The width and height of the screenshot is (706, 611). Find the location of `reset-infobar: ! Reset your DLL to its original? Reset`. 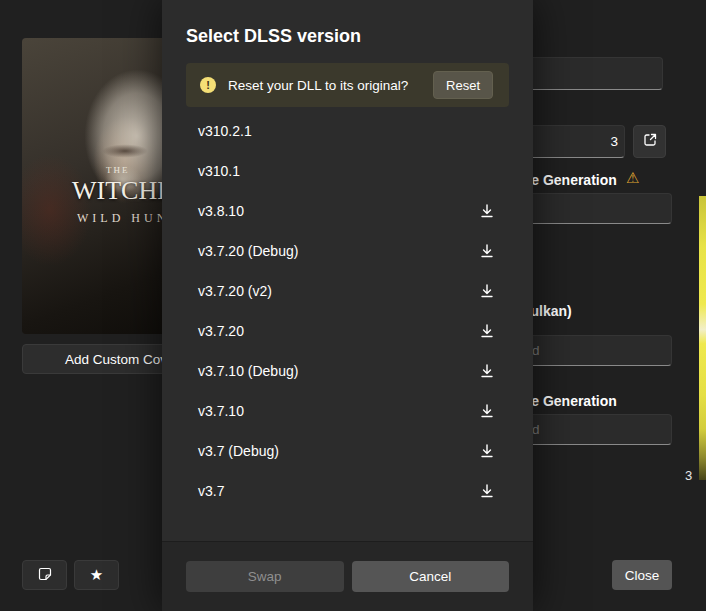

reset-infobar: ! Reset your DLL to its original? Reset is located at coordinates (348, 85).